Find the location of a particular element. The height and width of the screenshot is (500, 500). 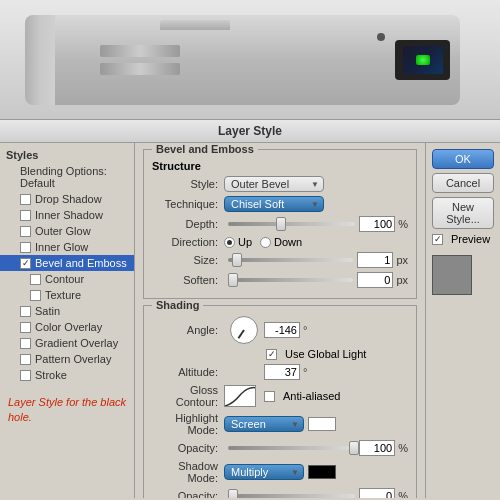

gloss-contour-label: Gloss Contour: is located at coordinates (188, 396).